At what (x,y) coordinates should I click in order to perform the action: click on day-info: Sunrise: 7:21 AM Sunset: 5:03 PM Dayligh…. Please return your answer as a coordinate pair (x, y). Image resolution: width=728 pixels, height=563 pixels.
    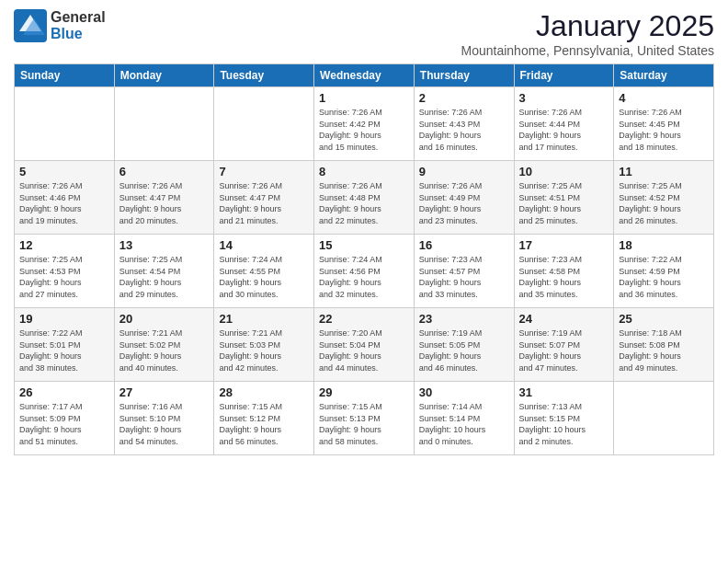
    Looking at the image, I should click on (264, 350).